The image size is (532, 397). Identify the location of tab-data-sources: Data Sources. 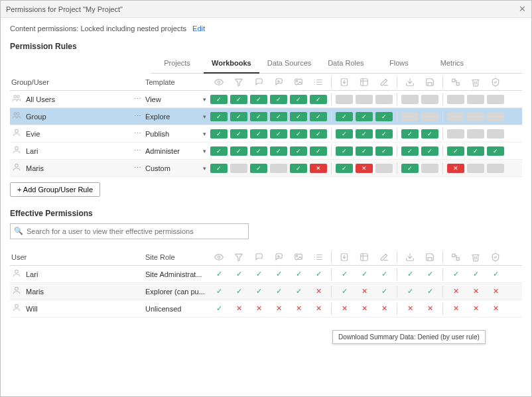
(289, 65).